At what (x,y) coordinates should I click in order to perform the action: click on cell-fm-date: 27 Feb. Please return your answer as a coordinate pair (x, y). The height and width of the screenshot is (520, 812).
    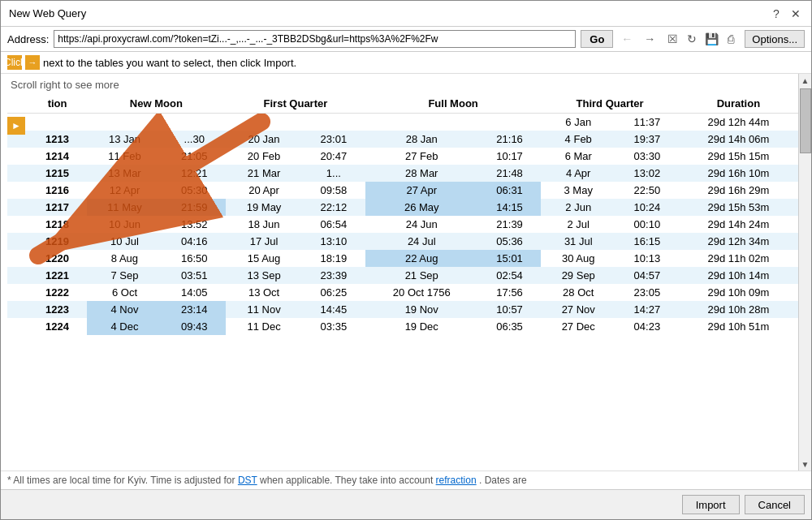
    Looking at the image, I should click on (422, 156).